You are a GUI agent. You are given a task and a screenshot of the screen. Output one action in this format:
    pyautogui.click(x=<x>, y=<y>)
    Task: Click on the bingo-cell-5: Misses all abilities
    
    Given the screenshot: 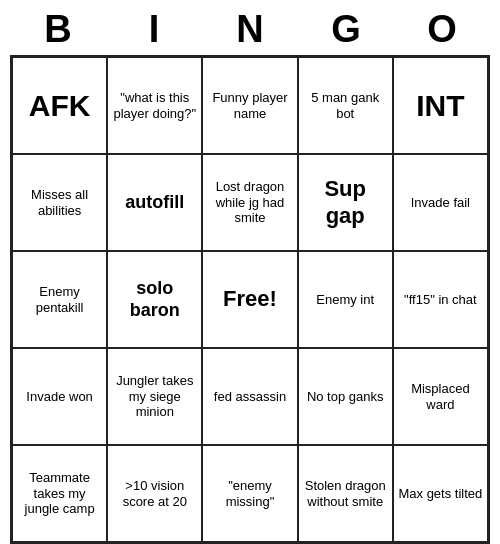 What is the action you would take?
    pyautogui.click(x=60, y=202)
    